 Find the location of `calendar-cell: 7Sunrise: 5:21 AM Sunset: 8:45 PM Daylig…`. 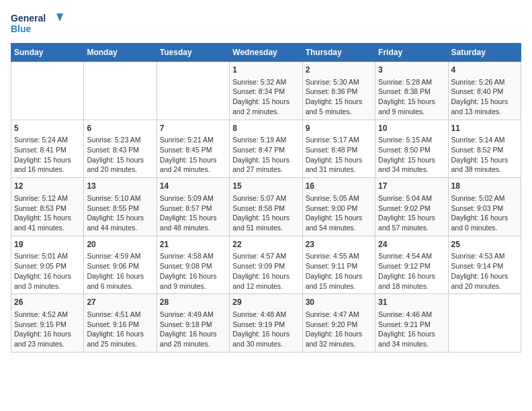

calendar-cell: 7Sunrise: 5:21 AM Sunset: 8:45 PM Daylig… is located at coordinates (193, 149).